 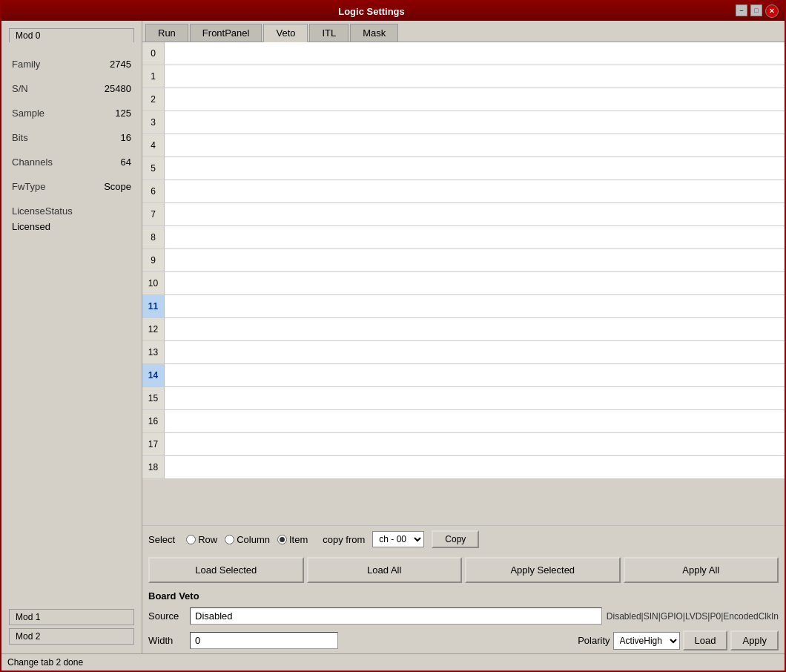 What do you see at coordinates (71, 617) in the screenshot?
I see `mod1-entry: Mod 1` at bounding box center [71, 617].